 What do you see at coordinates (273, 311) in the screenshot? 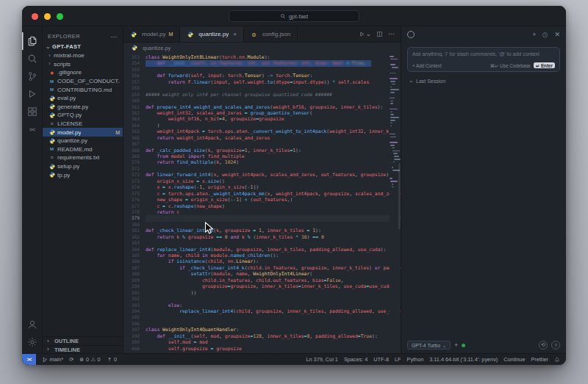
I see `code-line-394: replace_linear_int4(child, groupsize, in…` at bounding box center [273, 311].